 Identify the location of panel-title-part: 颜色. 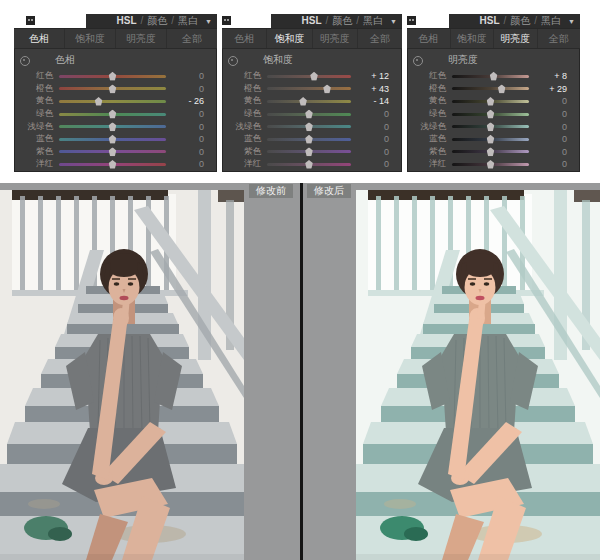
(520, 21).